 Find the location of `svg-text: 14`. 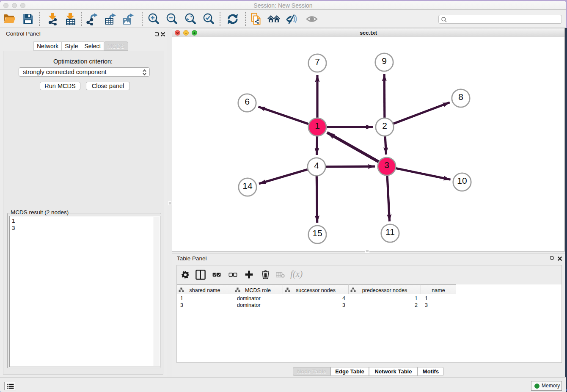

svg-text: 14 is located at coordinates (248, 185).